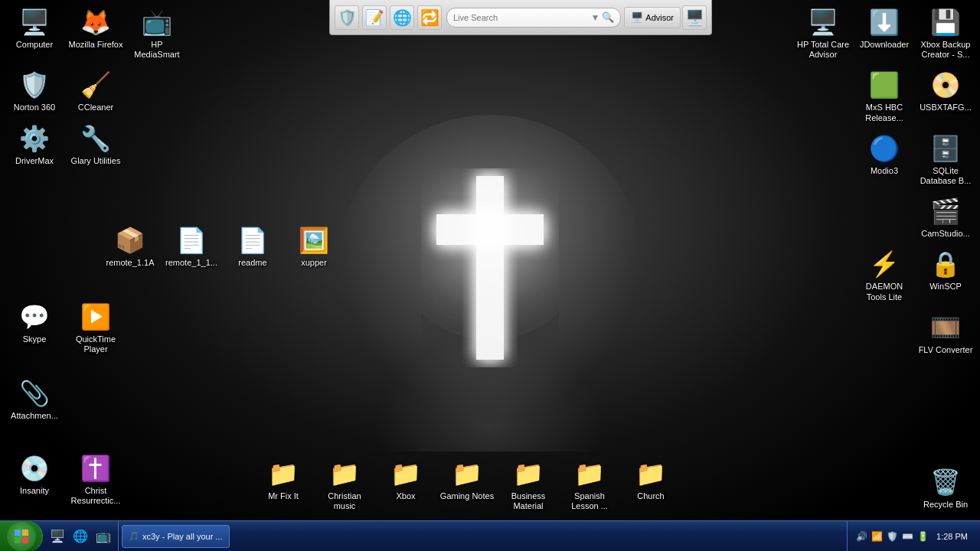 This screenshot has width=980, height=551. Describe the element at coordinates (923, 536) in the screenshot. I see `tray-icon-battery: 🔋` at that location.